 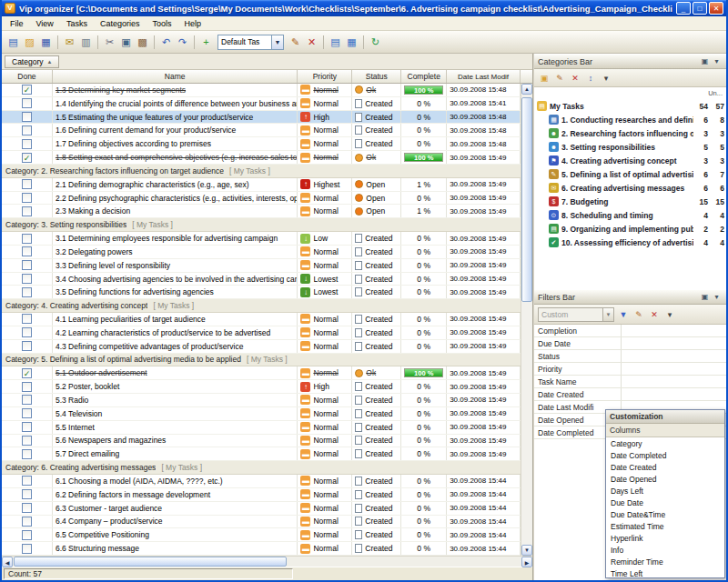 What do you see at coordinates (193, 24) in the screenshot?
I see `menu-help: Help` at bounding box center [193, 24].